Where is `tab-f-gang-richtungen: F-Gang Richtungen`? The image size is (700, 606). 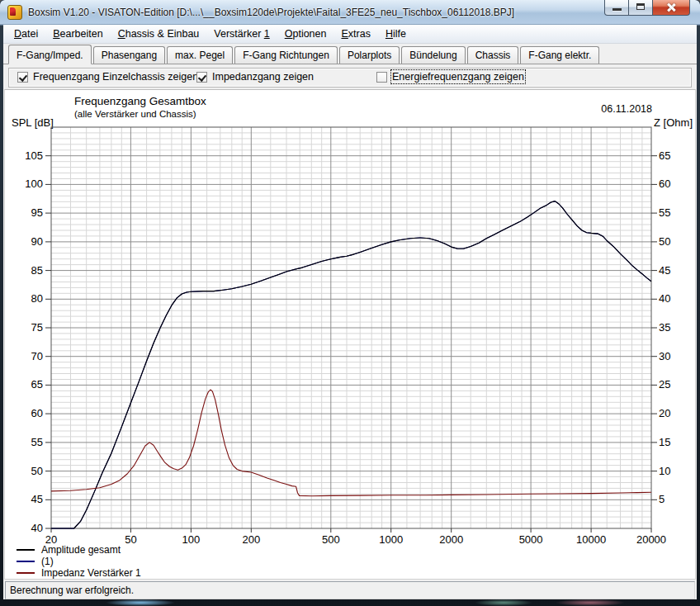
tab-f-gang-richtungen: F-Gang Richtungen is located at coordinates (286, 54).